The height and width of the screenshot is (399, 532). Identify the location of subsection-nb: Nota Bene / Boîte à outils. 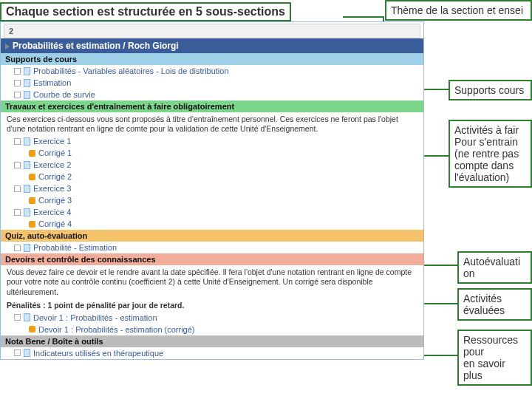
(212, 341).